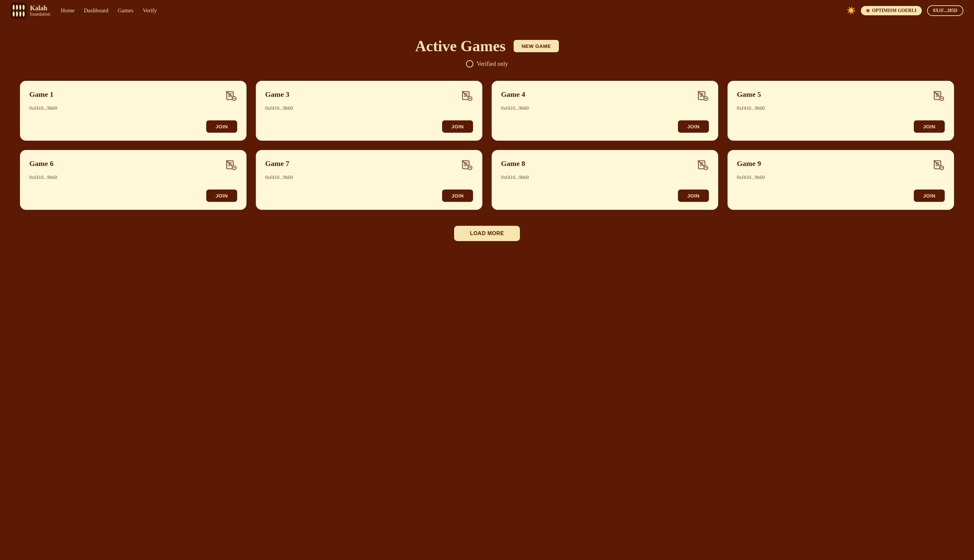 The width and height of the screenshot is (974, 560). What do you see at coordinates (369, 96) in the screenshot?
I see `card-header: Game 3` at bounding box center [369, 96].